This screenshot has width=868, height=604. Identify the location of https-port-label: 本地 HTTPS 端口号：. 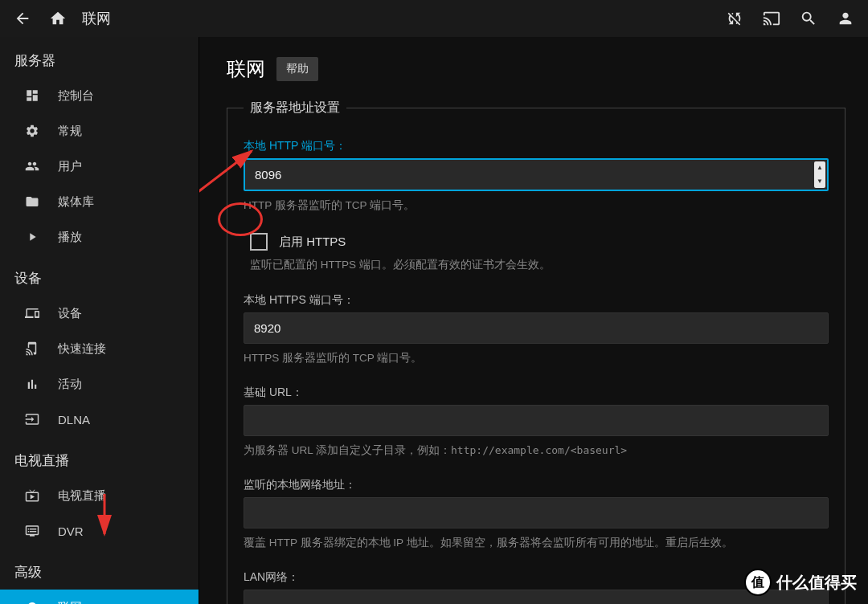
(536, 300).